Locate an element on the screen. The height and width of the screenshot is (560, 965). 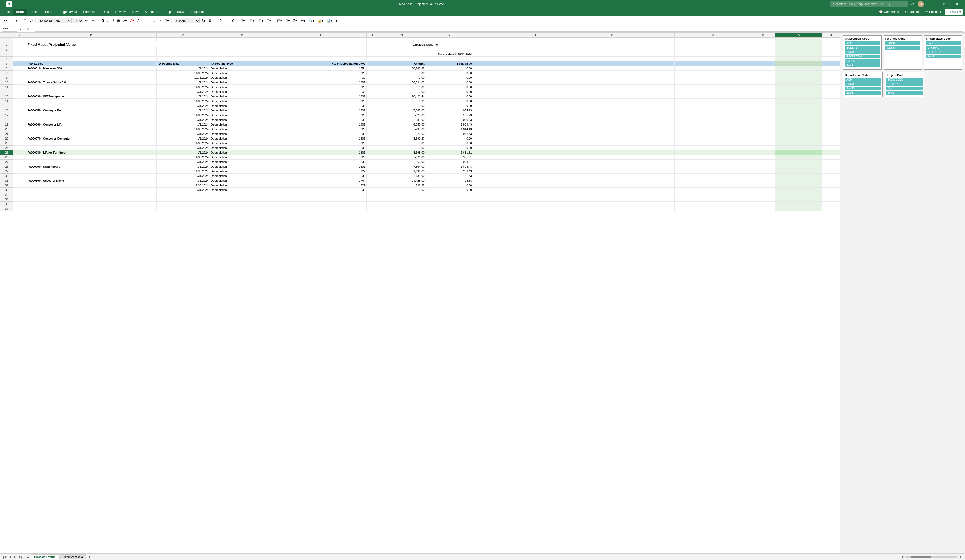
filter-chip-prod-dept: PROD is located at coordinates (863, 84).